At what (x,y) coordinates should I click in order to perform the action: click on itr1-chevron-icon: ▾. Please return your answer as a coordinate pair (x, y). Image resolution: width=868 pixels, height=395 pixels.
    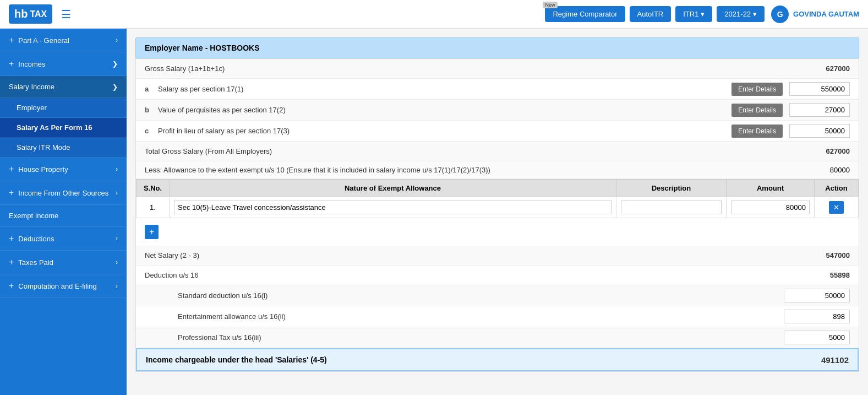
    Looking at the image, I should click on (702, 14).